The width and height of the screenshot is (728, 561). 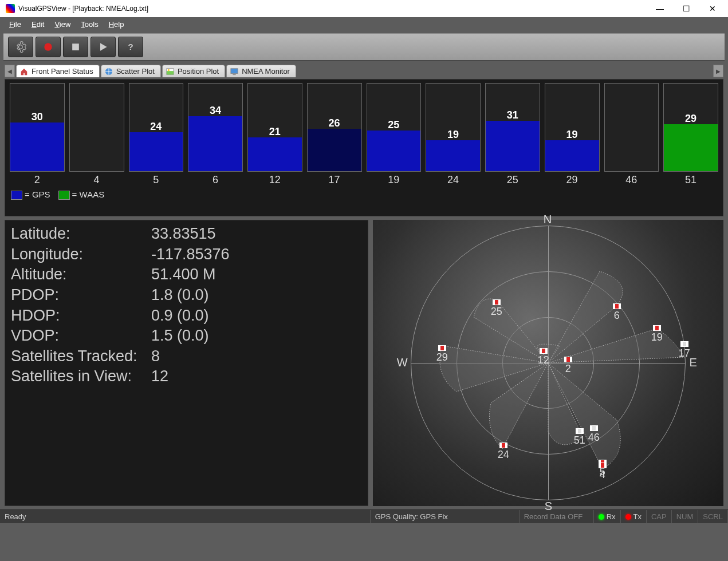 What do you see at coordinates (617, 316) in the screenshot?
I see `satellite-label: 6` at bounding box center [617, 316].